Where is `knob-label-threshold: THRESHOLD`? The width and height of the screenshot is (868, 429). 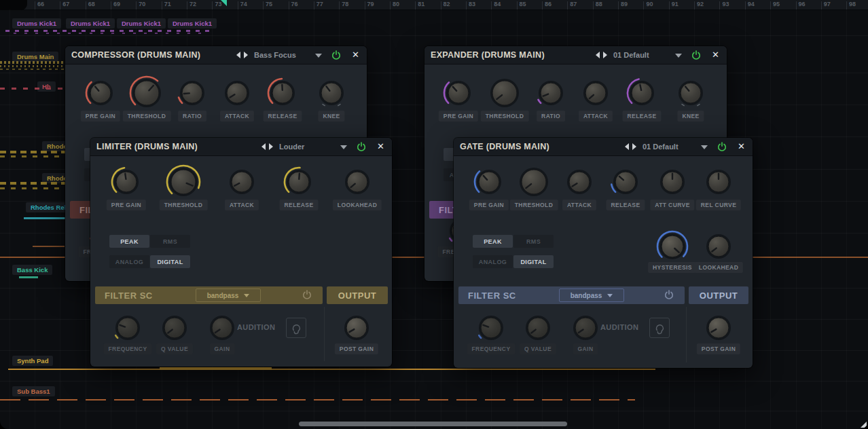 knob-label-threshold: THRESHOLD is located at coordinates (534, 205).